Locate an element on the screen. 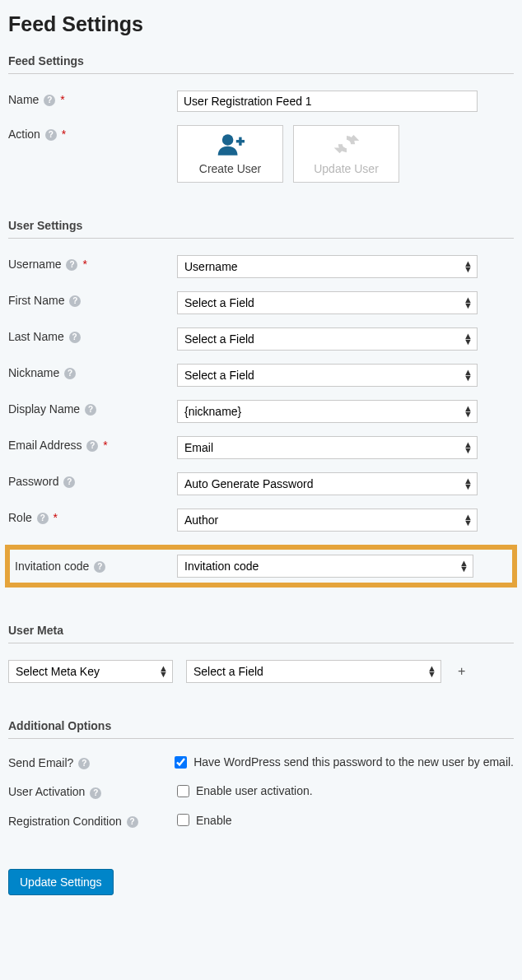  page-title: Feed Settings is located at coordinates (261, 28).